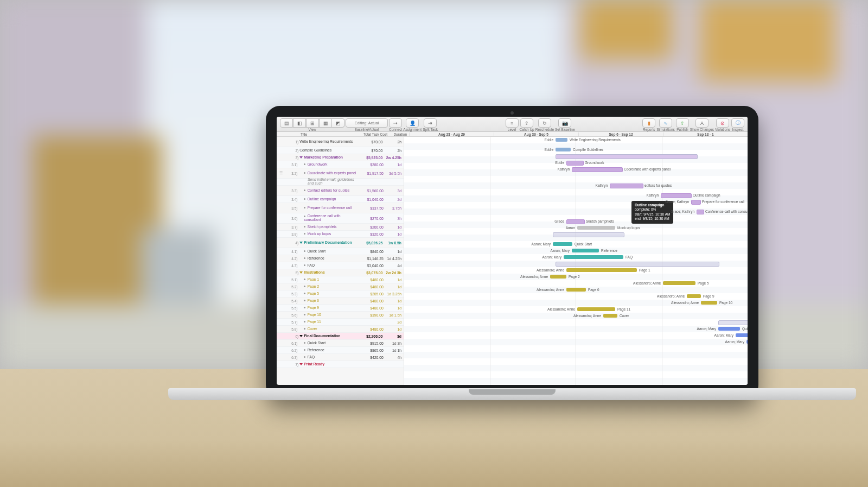 The width and height of the screenshot is (868, 487). What do you see at coordinates (340, 315) in the screenshot?
I see `task-row: 5.6)Page 10$390.001d 1.5h` at bounding box center [340, 315].